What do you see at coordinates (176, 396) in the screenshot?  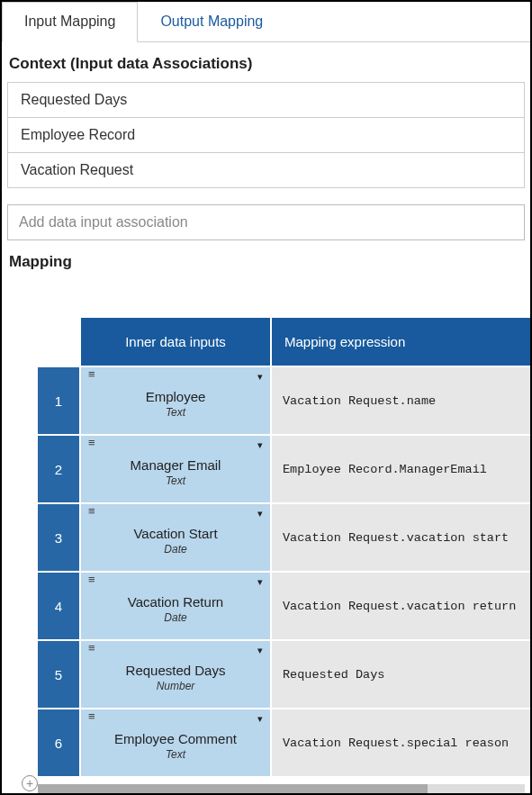 I see `inner-input-name: Employee` at bounding box center [176, 396].